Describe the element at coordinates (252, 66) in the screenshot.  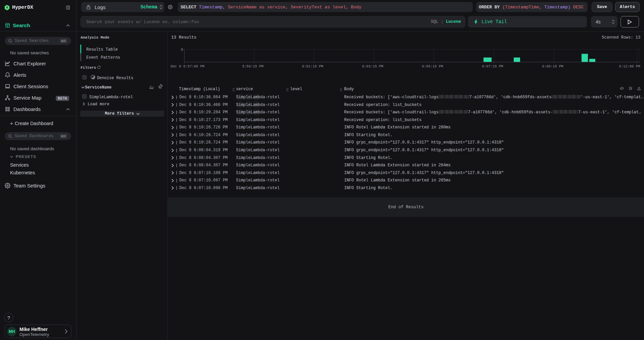
I see `svg-text: 5:59:15 PM` at that location.